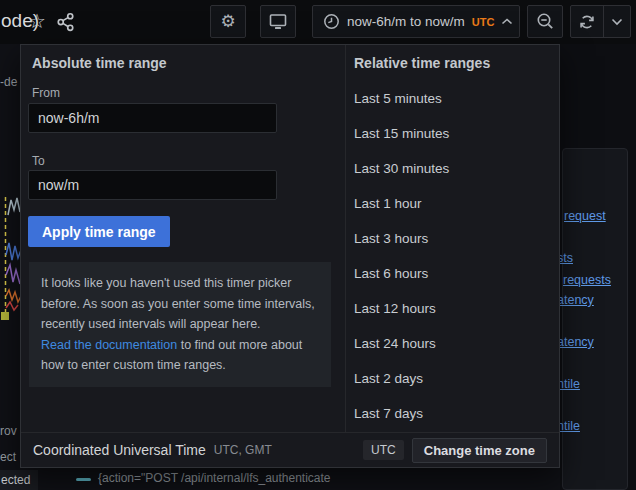 Image resolution: width=636 pixels, height=490 pixels. What do you see at coordinates (507, 22) in the screenshot?
I see `caret-up-icon` at bounding box center [507, 22].